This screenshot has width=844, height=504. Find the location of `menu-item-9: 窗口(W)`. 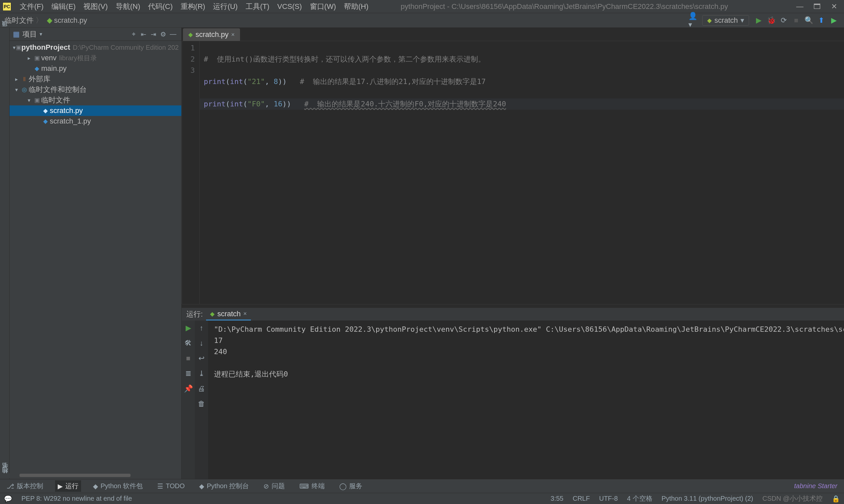

menu-item-9: 窗口(W) is located at coordinates (323, 7).